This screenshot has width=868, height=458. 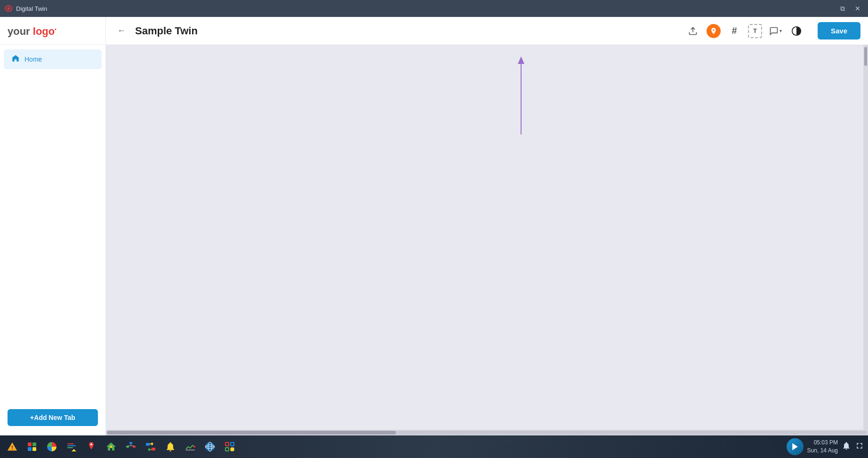 I want to click on taskbar-time-text: 05:03 PM, so click(x=823, y=443).